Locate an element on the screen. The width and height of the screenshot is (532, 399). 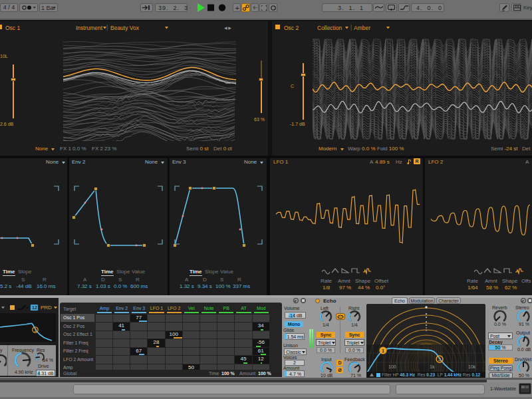
svg-text: 10k is located at coordinates (472, 367).